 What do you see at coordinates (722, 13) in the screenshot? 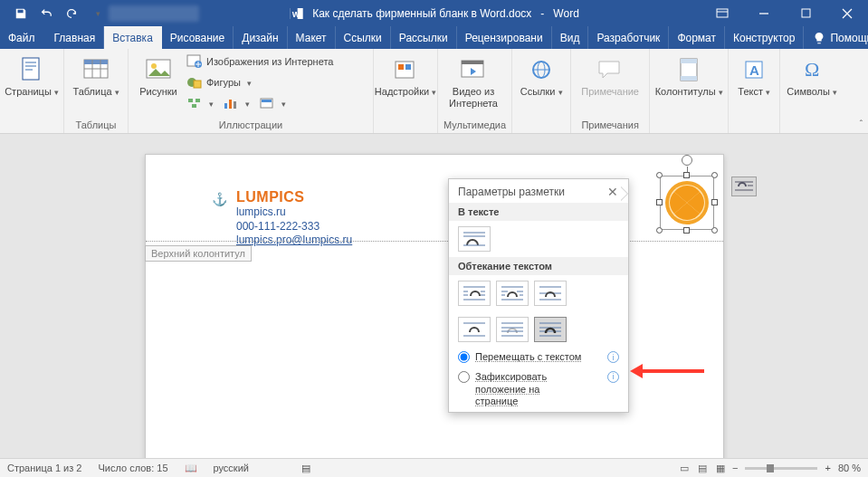
I see `ribbon-display-icon` at bounding box center [722, 13].